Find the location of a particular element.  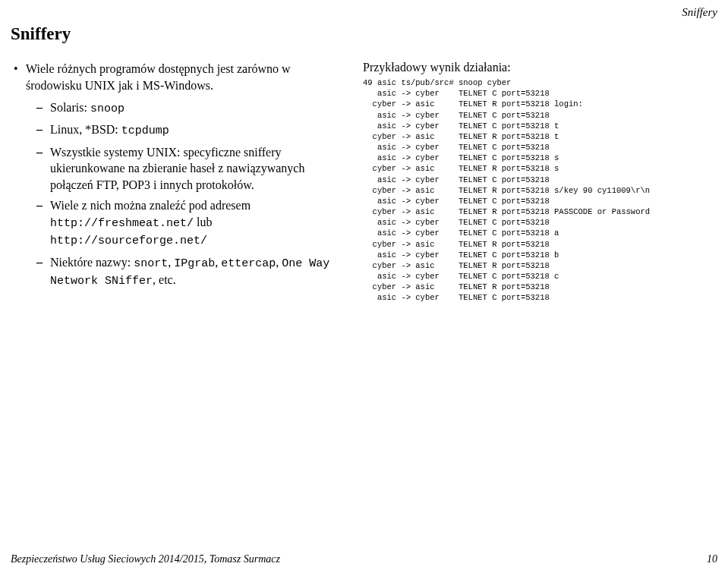

mono-text: IPgrab is located at coordinates (194, 264).